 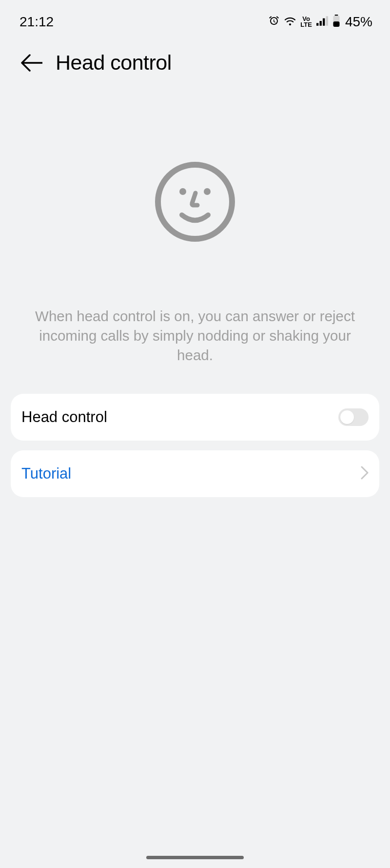 I want to click on battery-text: 45%, so click(x=359, y=22).